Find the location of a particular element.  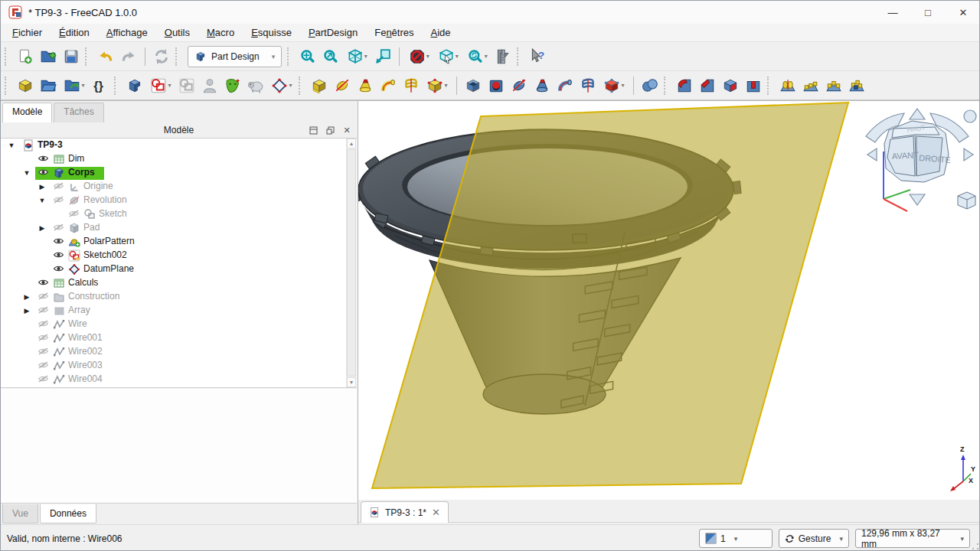

fillet-button is located at coordinates (684, 86).